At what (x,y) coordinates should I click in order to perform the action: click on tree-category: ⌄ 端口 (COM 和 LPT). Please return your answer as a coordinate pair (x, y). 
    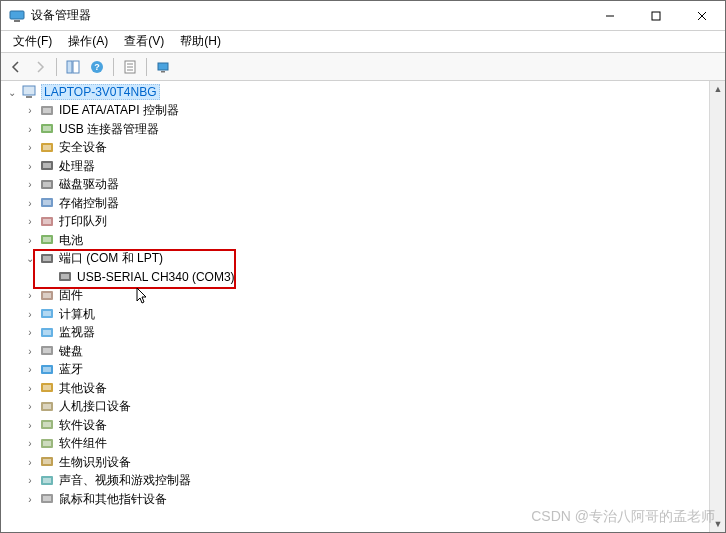
    Looking at the image, I should click on (355, 260).